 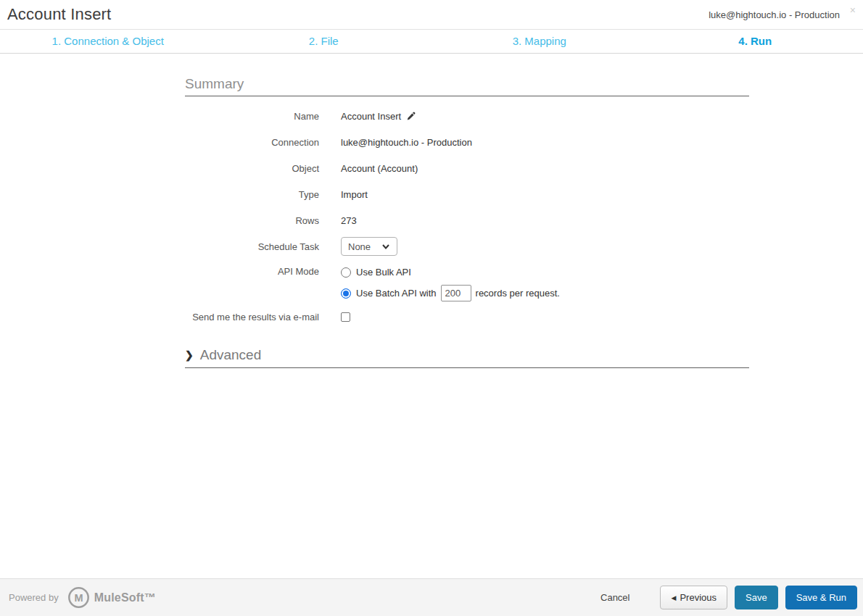 I want to click on chevron-down-icon, so click(x=386, y=246).